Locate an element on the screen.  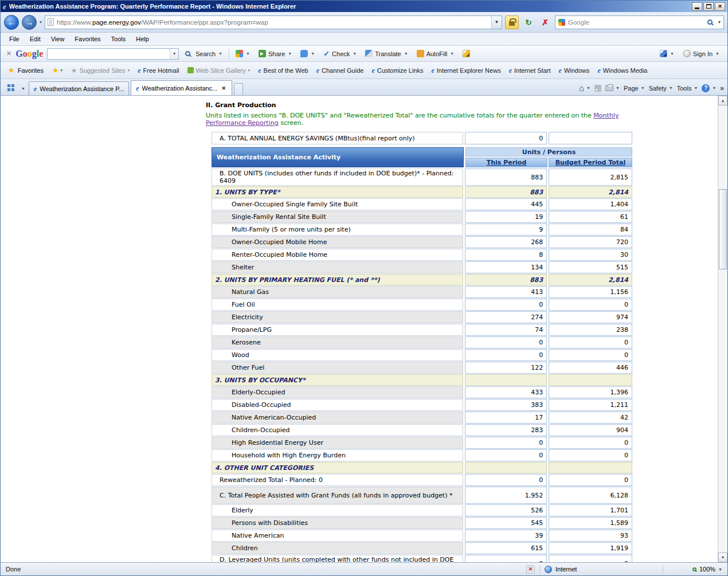
restore-button is located at coordinates (709, 7).